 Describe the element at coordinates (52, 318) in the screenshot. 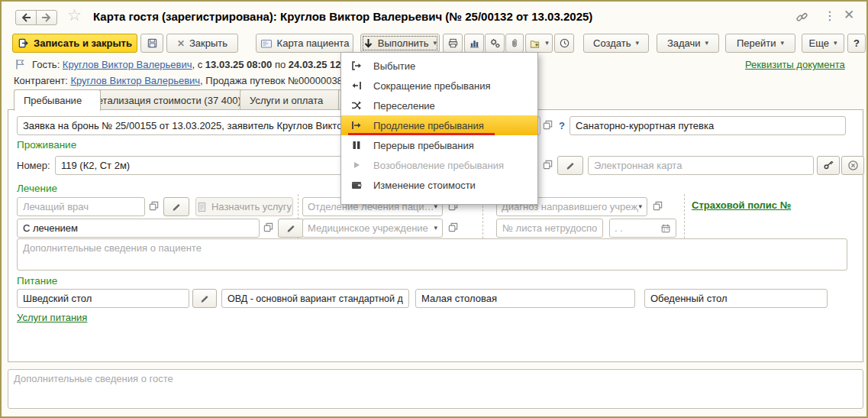

I see `meal-services-link: Услуги питания` at that location.